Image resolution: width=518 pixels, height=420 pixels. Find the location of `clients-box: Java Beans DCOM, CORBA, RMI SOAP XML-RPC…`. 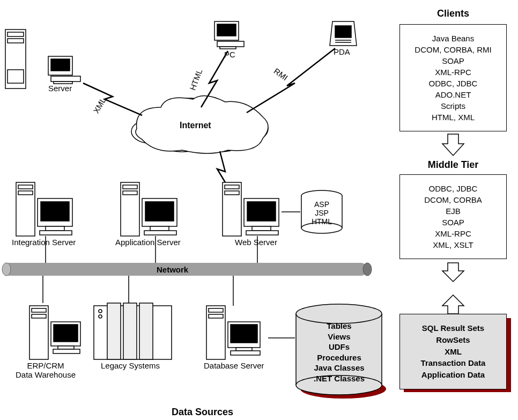

clients-box: Java Beans DCOM, CORBA, RMI SOAP XML-RPC… is located at coordinates (453, 78).